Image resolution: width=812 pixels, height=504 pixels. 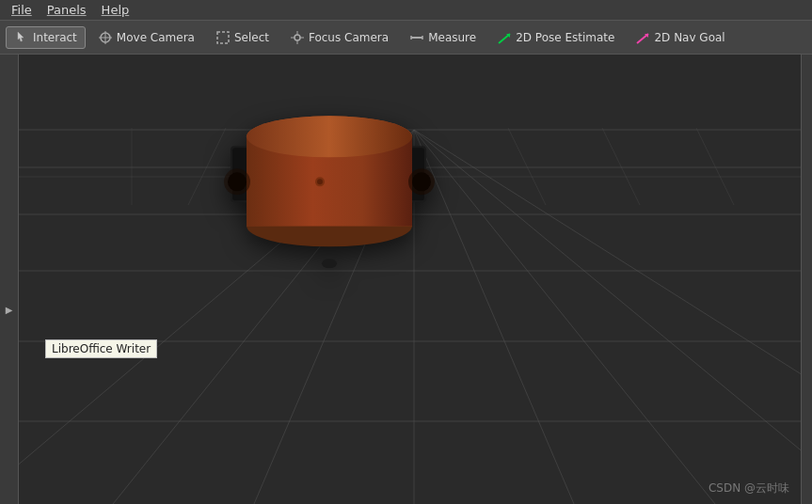 What do you see at coordinates (55, 38) in the screenshot?
I see `interact-label: Interact` at bounding box center [55, 38].